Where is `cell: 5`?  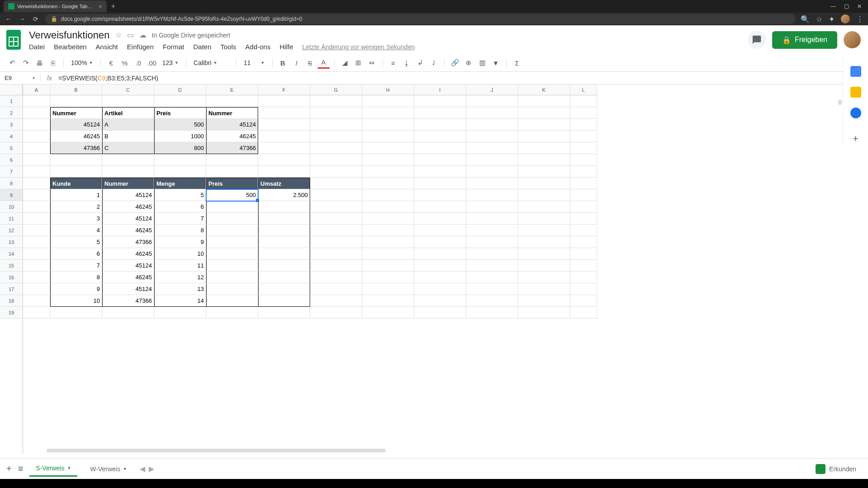
cell: 5 is located at coordinates (180, 195).